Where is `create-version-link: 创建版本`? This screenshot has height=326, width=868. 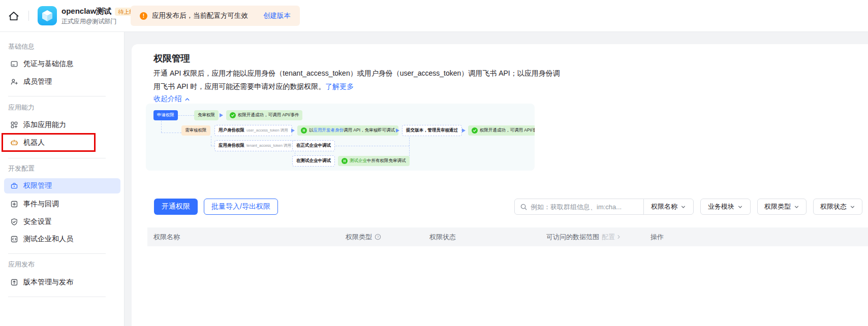
create-version-link: 创建版本 is located at coordinates (277, 16).